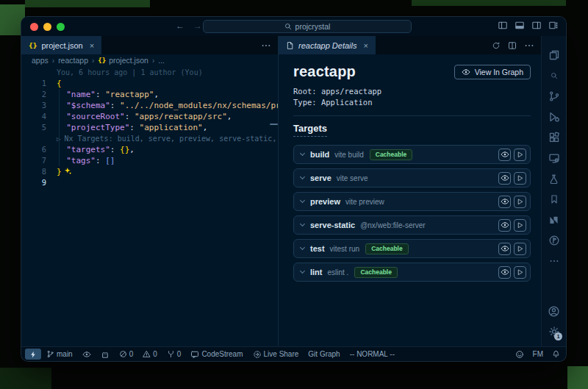  What do you see at coordinates (307, 26) in the screenshot?
I see `command-center-search: projcrystal` at bounding box center [307, 26].